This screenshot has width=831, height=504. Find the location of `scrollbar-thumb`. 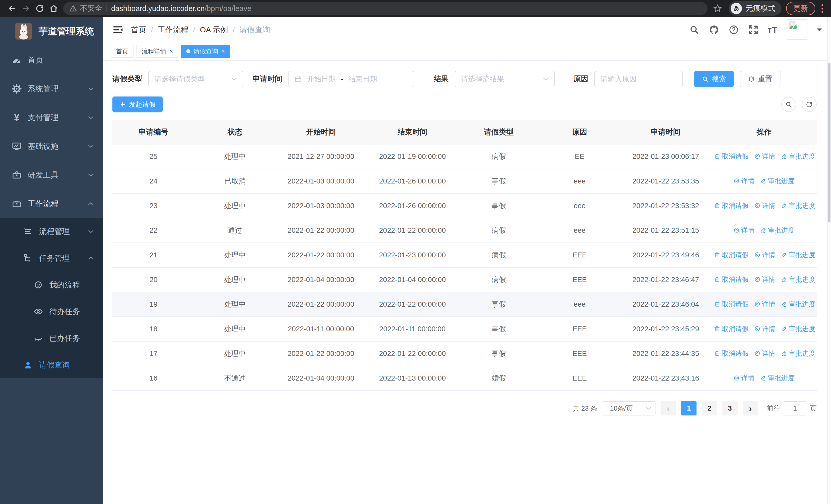

scrollbar-thumb is located at coordinates (829, 143).